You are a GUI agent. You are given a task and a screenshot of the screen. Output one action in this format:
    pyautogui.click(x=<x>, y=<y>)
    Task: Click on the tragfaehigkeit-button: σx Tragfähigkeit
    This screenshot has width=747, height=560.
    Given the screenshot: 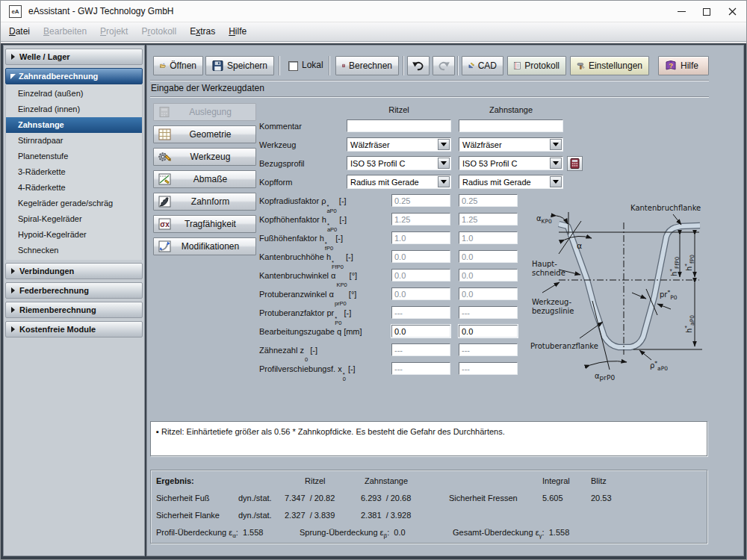 What is the action you would take?
    pyautogui.click(x=205, y=224)
    